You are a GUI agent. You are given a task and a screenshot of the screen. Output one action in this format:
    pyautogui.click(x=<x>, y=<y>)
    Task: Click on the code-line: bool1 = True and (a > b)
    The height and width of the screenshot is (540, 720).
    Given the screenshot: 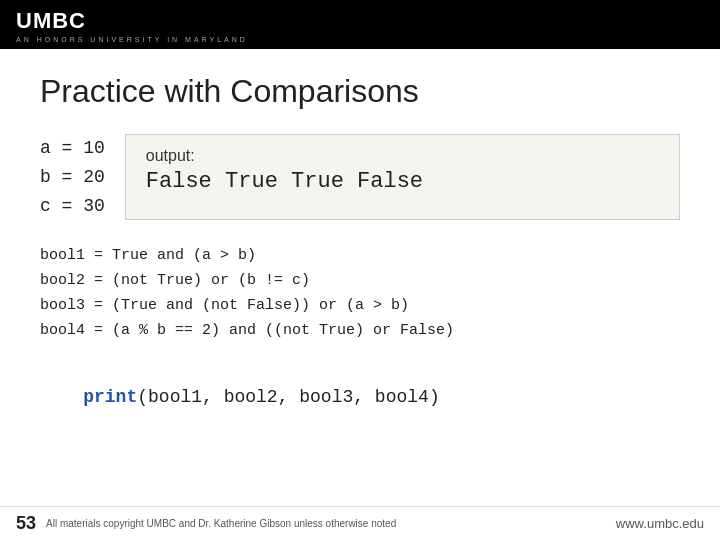 What is the action you would take?
    pyautogui.click(x=360, y=256)
    